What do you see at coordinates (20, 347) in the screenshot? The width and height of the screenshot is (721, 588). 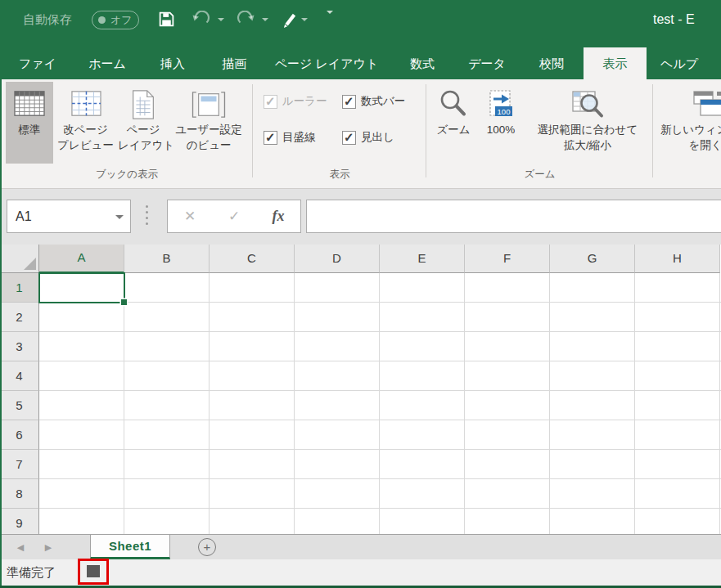 I see `row-header-3: 3` at bounding box center [20, 347].